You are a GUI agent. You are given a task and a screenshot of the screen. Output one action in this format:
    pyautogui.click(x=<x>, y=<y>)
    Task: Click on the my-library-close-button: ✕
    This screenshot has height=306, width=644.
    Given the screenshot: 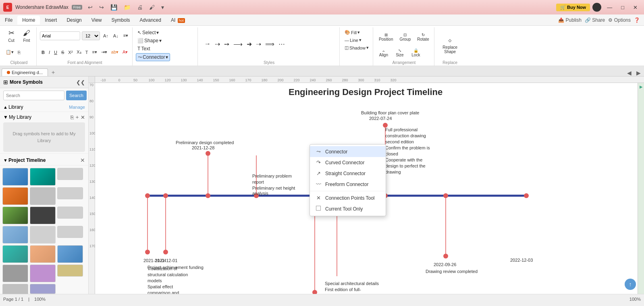 What is the action you would take?
    pyautogui.click(x=83, y=117)
    